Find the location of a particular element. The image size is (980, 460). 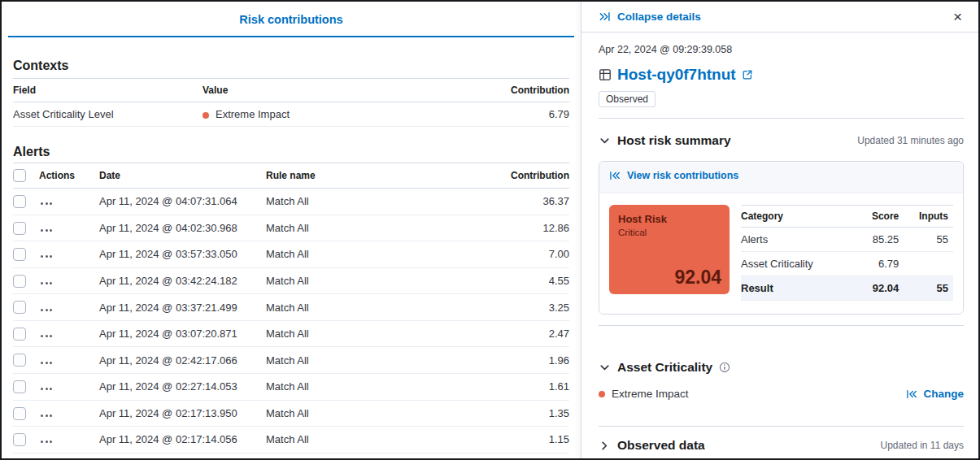

table-row: Apr 11, 2024 @ 02:17:13.950 Match All 1.… is located at coordinates (291, 413).